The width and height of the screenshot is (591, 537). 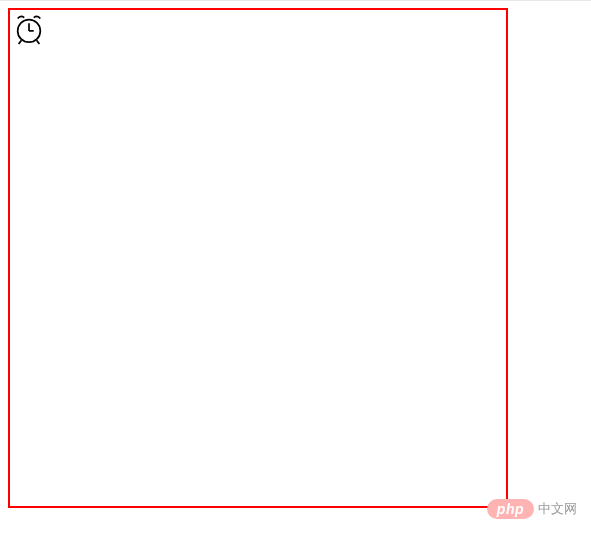 What do you see at coordinates (29, 29) in the screenshot?
I see `alarm-clock-icon` at bounding box center [29, 29].